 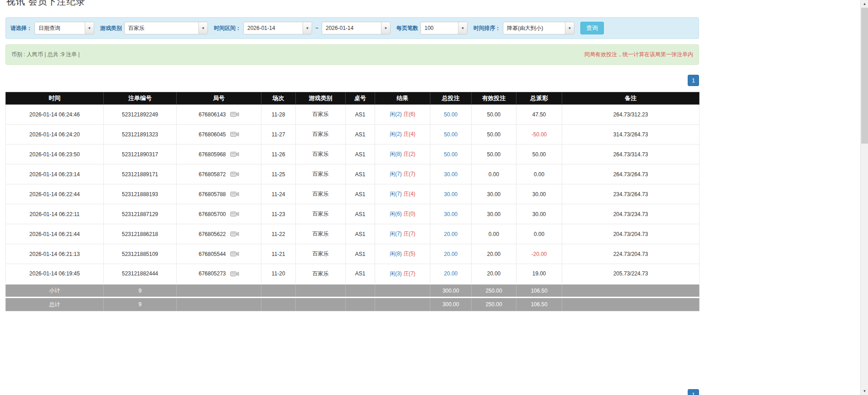 I want to click on time-cell: 2026-01-14 06:21:44, so click(x=55, y=234).